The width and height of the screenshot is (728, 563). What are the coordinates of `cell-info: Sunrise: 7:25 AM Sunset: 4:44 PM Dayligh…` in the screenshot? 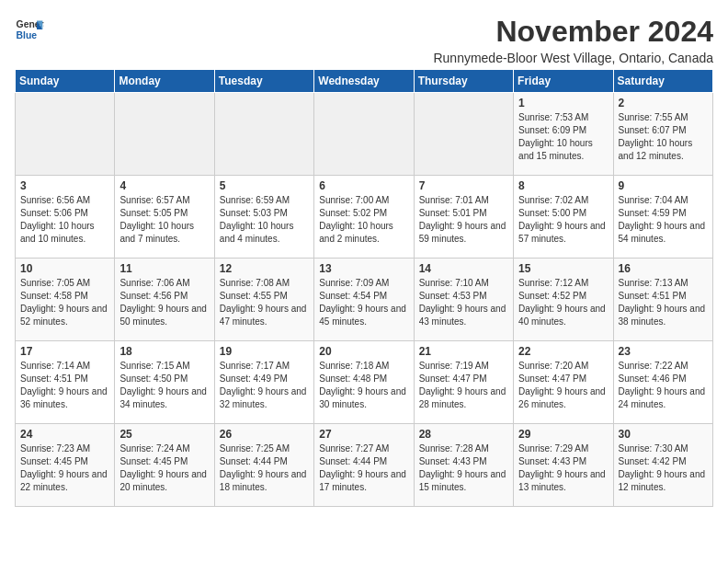 It's located at (265, 468).